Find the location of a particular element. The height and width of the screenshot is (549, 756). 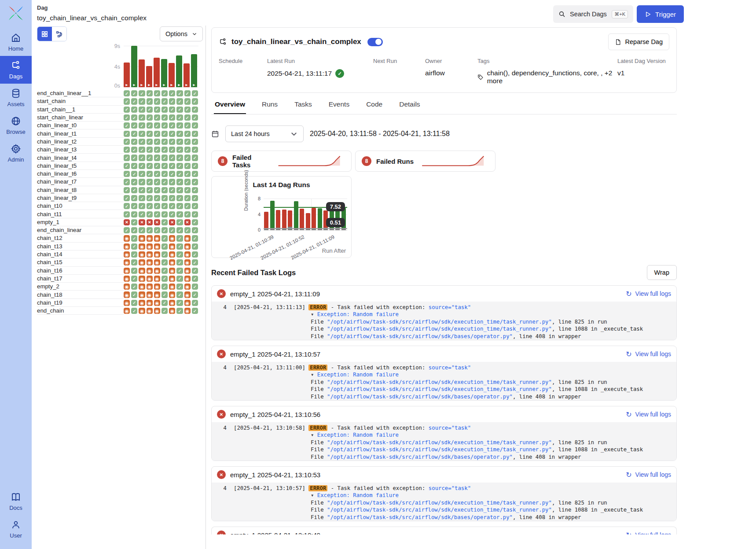

task-name: chain_linear_t5 is located at coordinates (80, 166).